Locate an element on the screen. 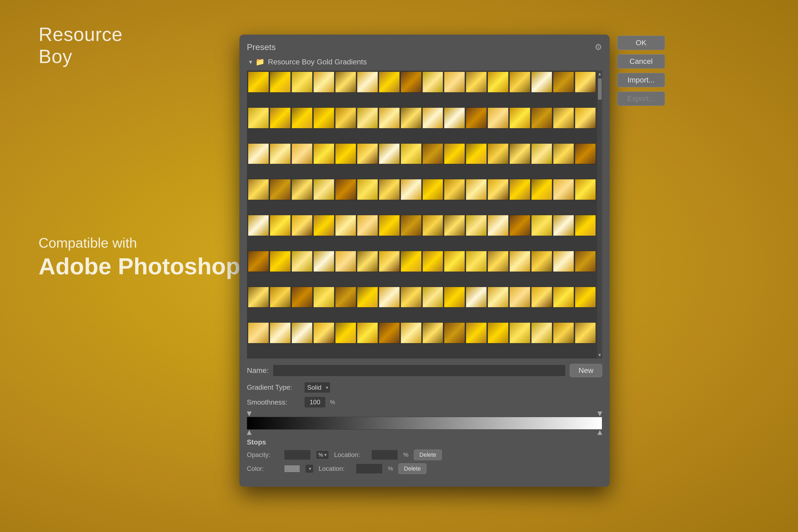 This screenshot has width=798, height=532. gradient-handle-top-left is located at coordinates (249, 414).